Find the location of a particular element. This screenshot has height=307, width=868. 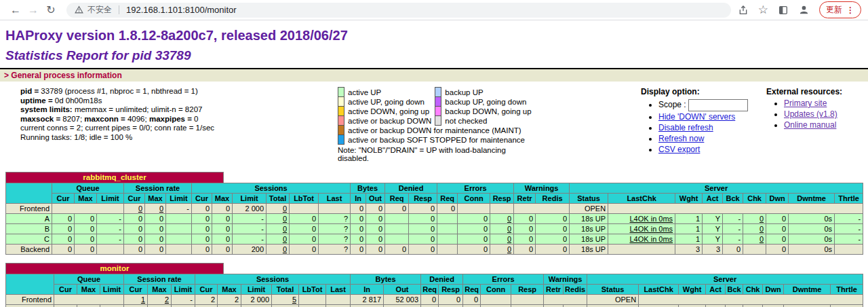

link-refresh-now: Refresh now is located at coordinates (681, 139).